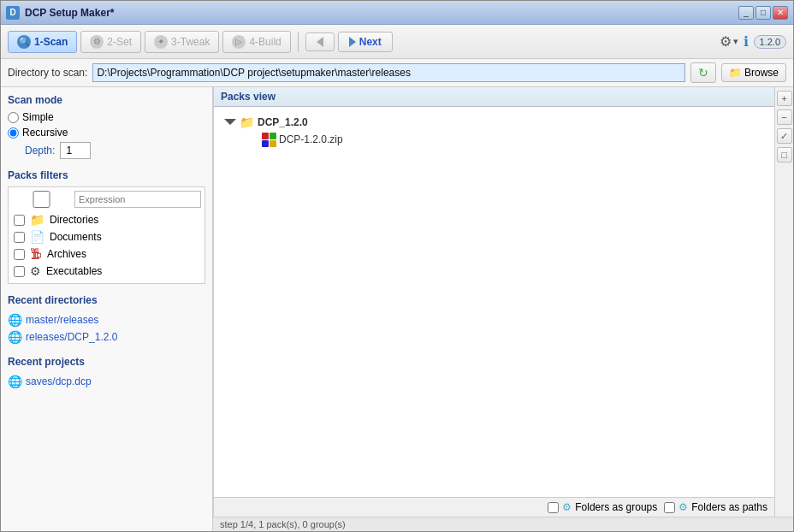 The height and width of the screenshot is (532, 794). I want to click on window-title: DCP Setup Maker*, so click(382, 13).